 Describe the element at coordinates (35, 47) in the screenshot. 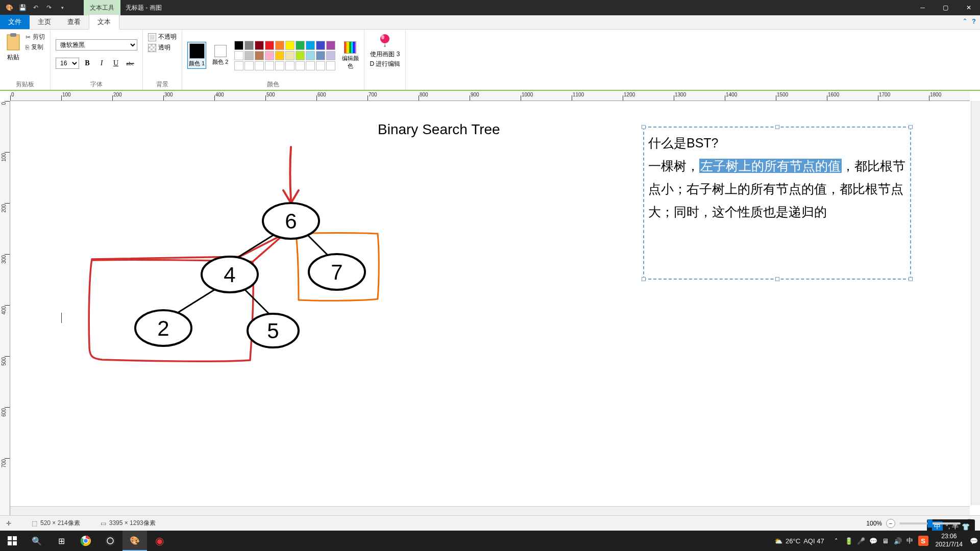

I see `copy-button: ⎘复制` at that location.